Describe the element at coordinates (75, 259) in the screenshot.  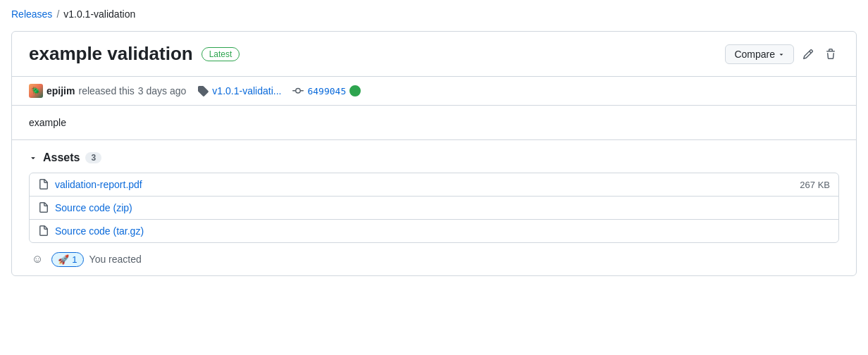
I see `rocket-count: 1` at that location.